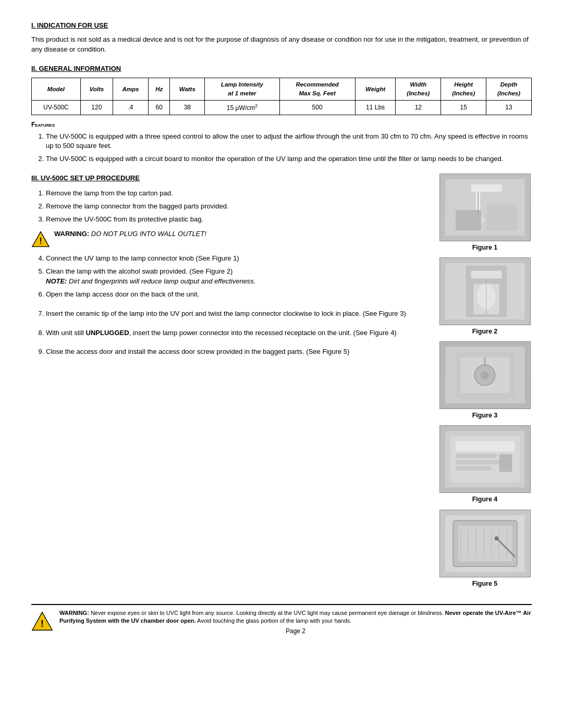 This screenshot has height=728, width=563. What do you see at coordinates (418, 107) in the screenshot?
I see `cell-width: 12` at bounding box center [418, 107].